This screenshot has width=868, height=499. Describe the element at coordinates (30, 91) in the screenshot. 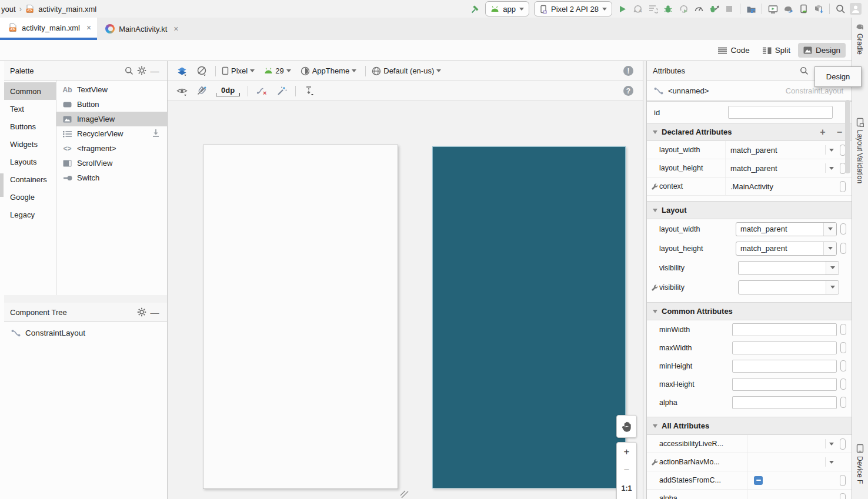

I see `palette-category-common: Common` at that location.